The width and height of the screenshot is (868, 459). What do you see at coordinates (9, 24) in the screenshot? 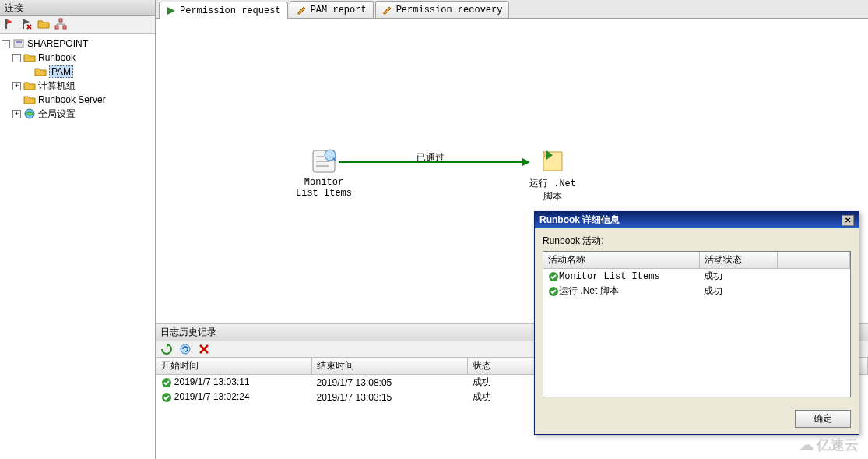
I see `flag-icon` at bounding box center [9, 24].